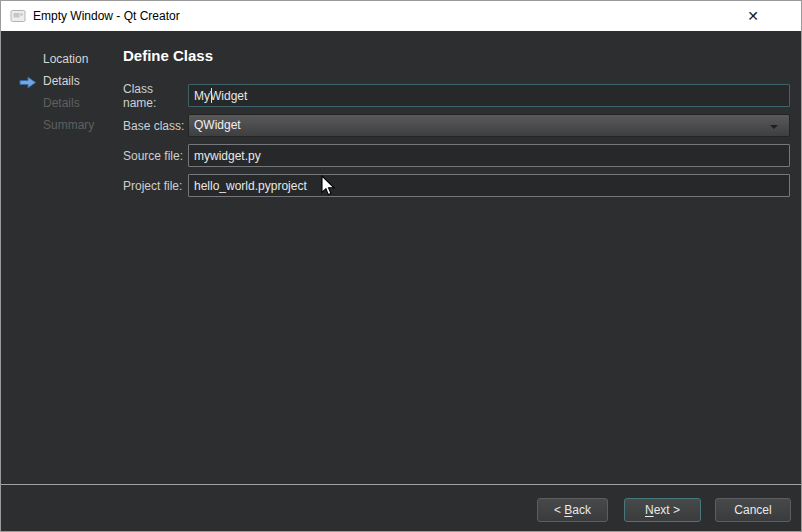  Describe the element at coordinates (489, 96) in the screenshot. I see `class-name-input` at that location.